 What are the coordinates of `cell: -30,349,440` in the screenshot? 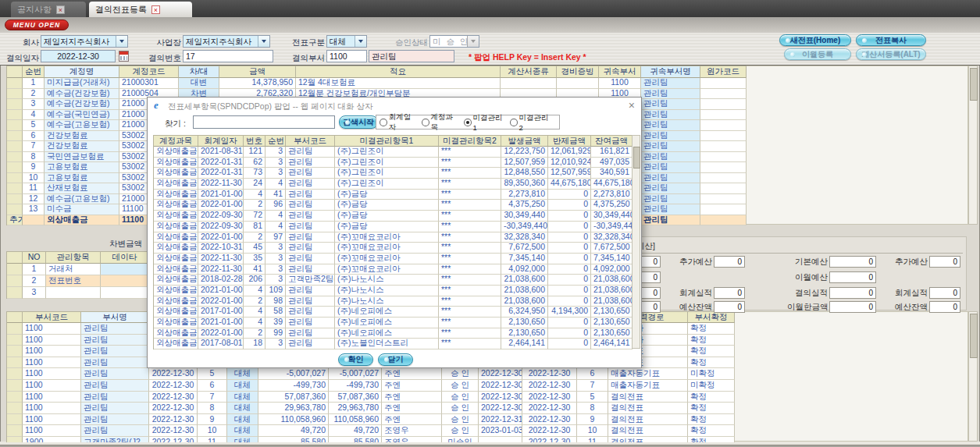 It's located at (612, 227).